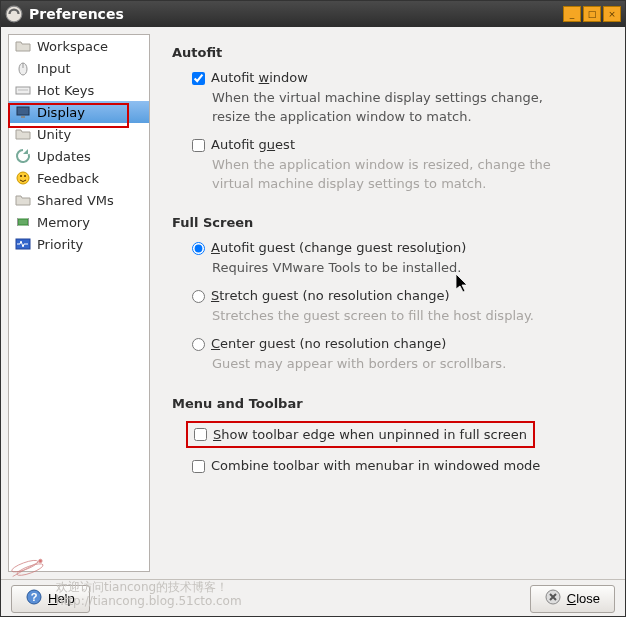 This screenshot has width=626, height=617. What do you see at coordinates (68, 178) in the screenshot?
I see `sidebar-item-label: Feedback` at bounding box center [68, 178].